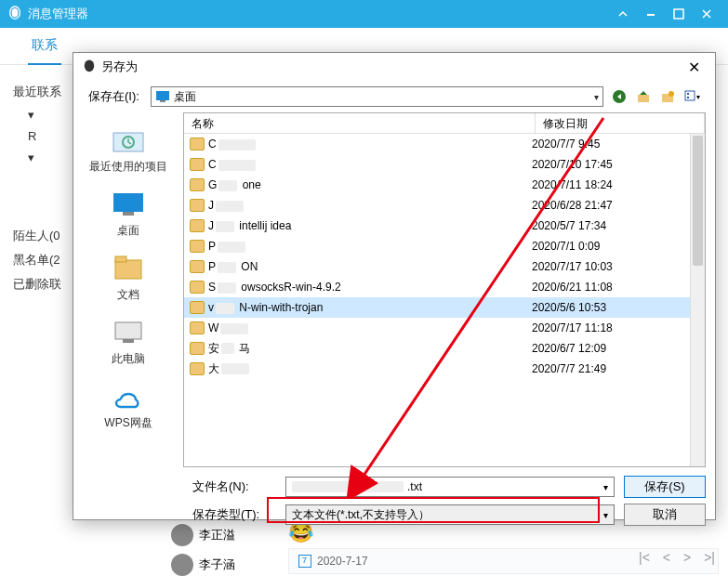 The width and height of the screenshot is (728, 576). What do you see at coordinates (623, 14) in the screenshot?
I see `minimize-button` at bounding box center [623, 14].